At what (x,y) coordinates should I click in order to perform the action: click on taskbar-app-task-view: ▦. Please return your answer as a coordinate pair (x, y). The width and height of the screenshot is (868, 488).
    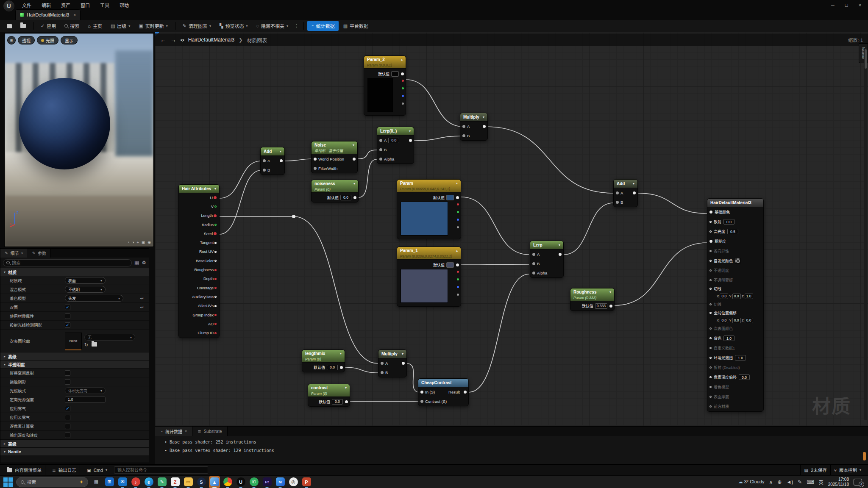
    Looking at the image, I should click on (96, 482).